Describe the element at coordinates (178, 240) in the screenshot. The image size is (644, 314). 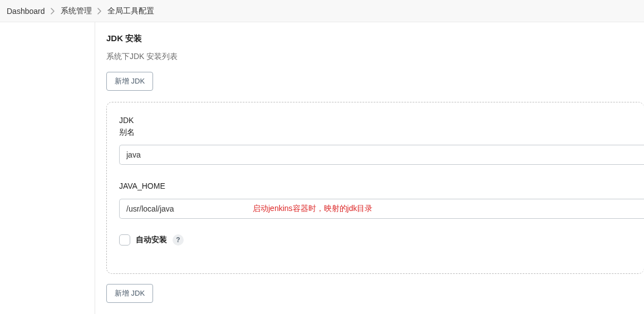
I see `help-icon: ?` at that location.